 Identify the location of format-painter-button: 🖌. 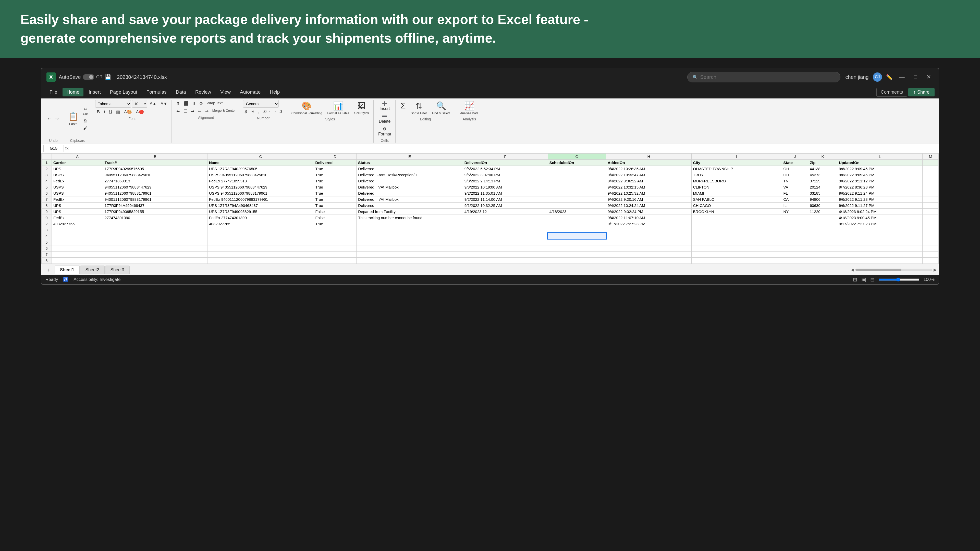
(85, 129).